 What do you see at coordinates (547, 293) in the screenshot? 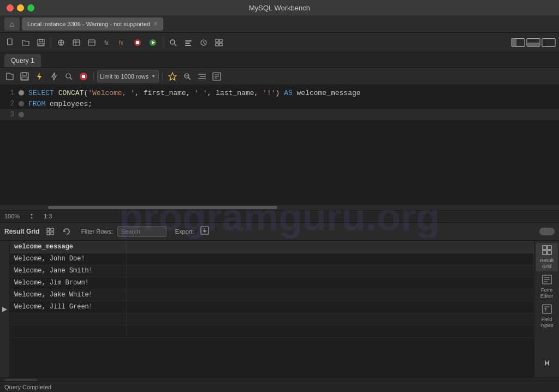
I see `form-editor-panel-label: FormEditor` at bounding box center [547, 293].